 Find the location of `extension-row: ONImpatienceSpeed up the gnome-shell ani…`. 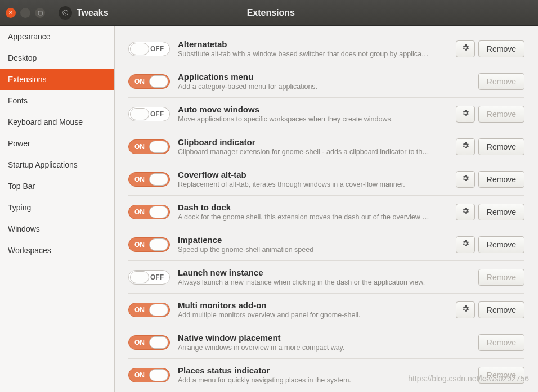

extension-row: ONImpatienceSpeed up the gnome-shell ani… is located at coordinates (326, 245).